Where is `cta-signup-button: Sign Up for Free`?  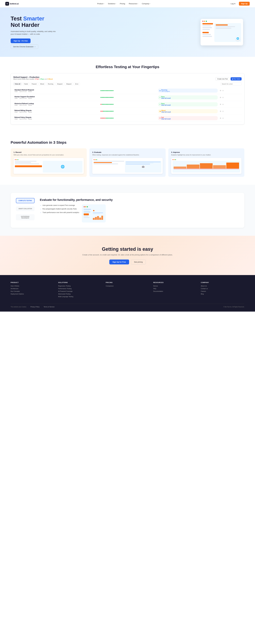 cta-signup-button: Sign Up for Free is located at coordinates (119, 262).